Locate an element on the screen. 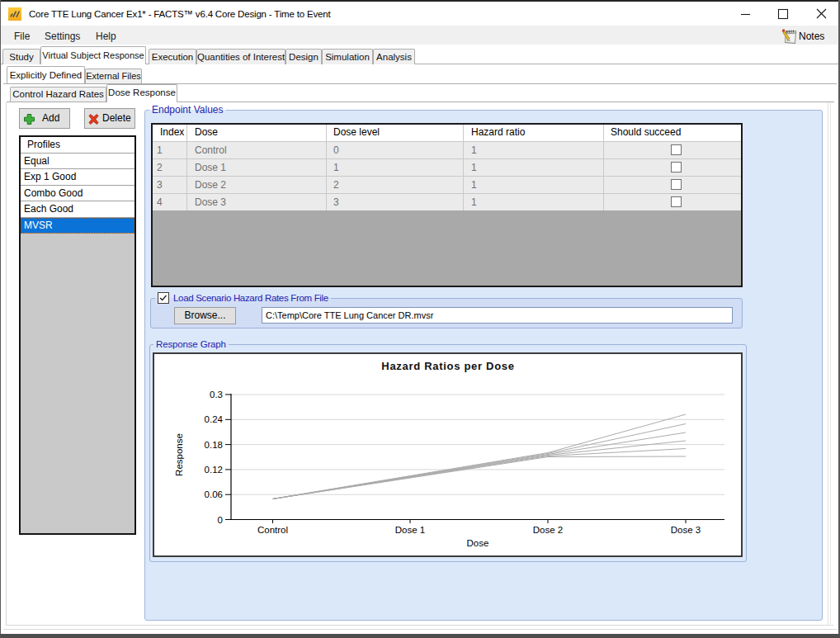  svg-text: Control is located at coordinates (272, 530).